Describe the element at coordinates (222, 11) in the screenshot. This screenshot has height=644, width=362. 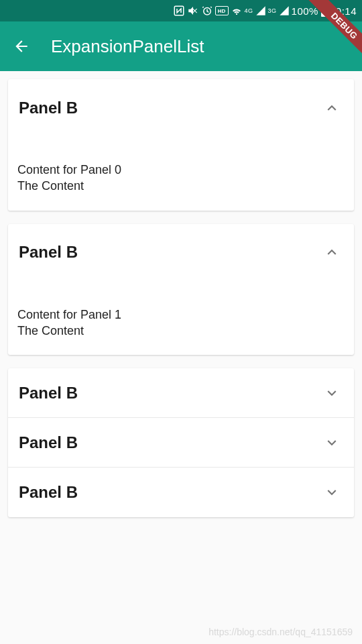
I see `hd-icon: HD` at that location.